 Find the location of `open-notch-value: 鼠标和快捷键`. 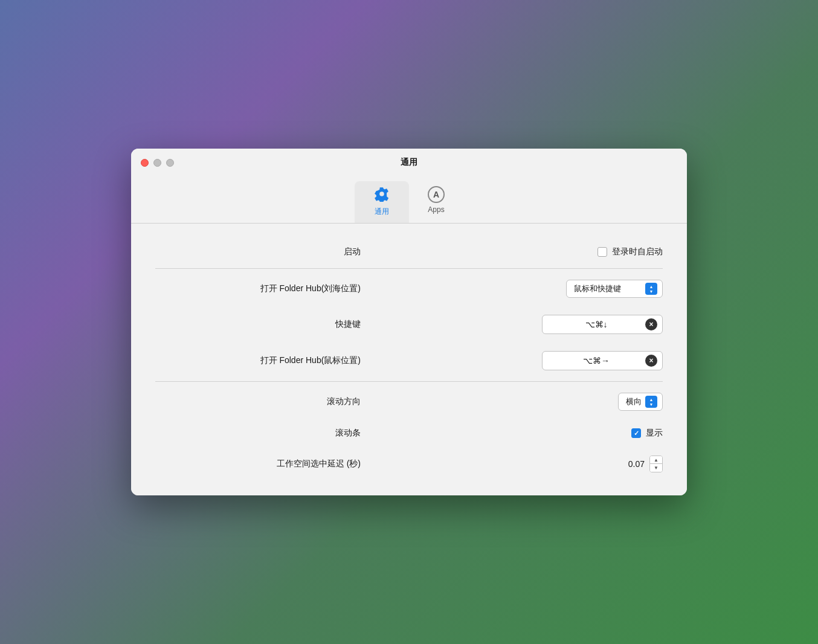

open-notch-value: 鼠标和快捷键 is located at coordinates (608, 289).